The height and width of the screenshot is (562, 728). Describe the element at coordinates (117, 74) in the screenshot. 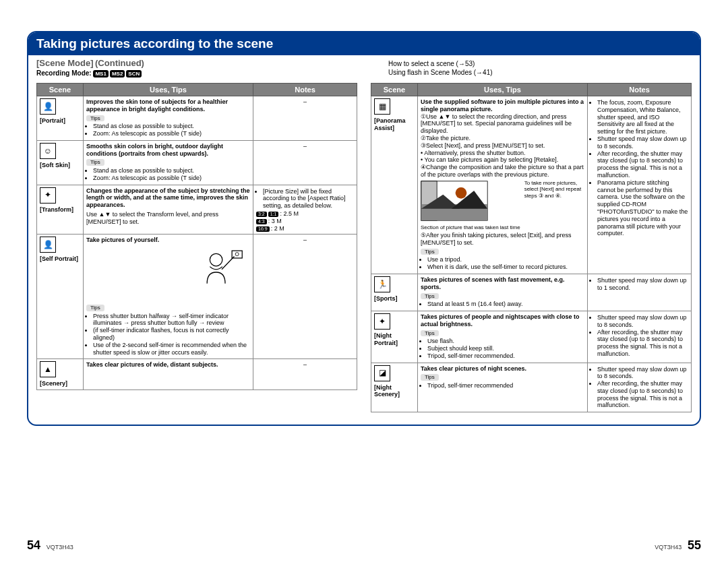

I see `mode-chip: MS2` at that location.